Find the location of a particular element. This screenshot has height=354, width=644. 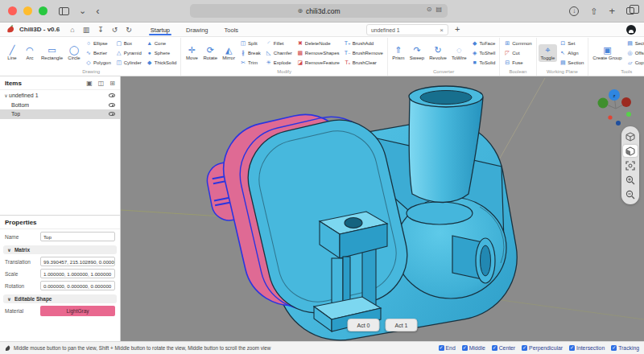

new-folder-icon: ▣ is located at coordinates (89, 84).